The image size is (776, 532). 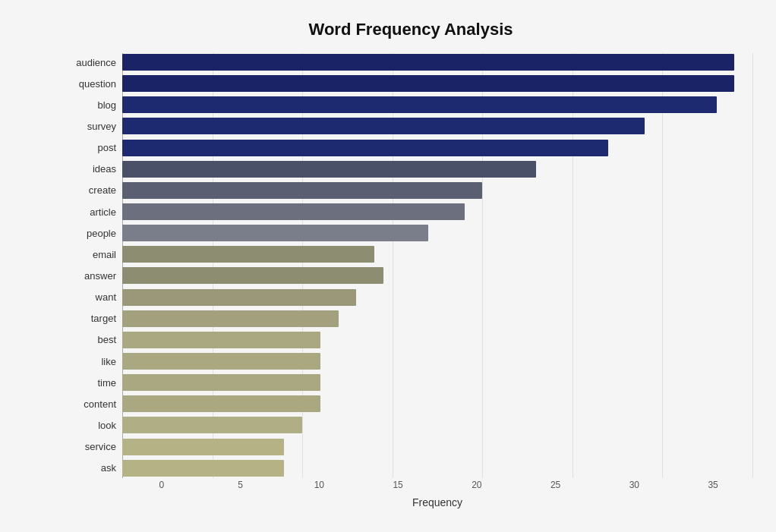 I want to click on bar-row: blog, so click(x=437, y=105).